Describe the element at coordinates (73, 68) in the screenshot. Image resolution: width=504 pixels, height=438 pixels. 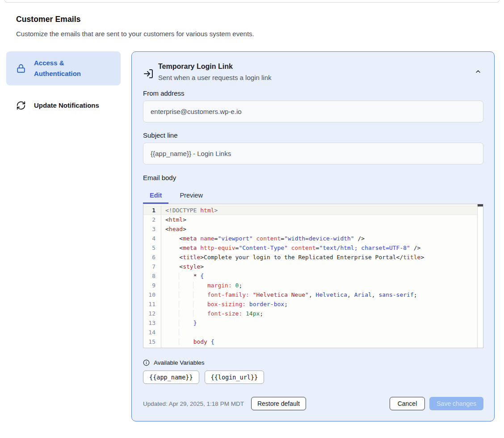
I see `sidebar-item-label: Access & Authentication` at that location.